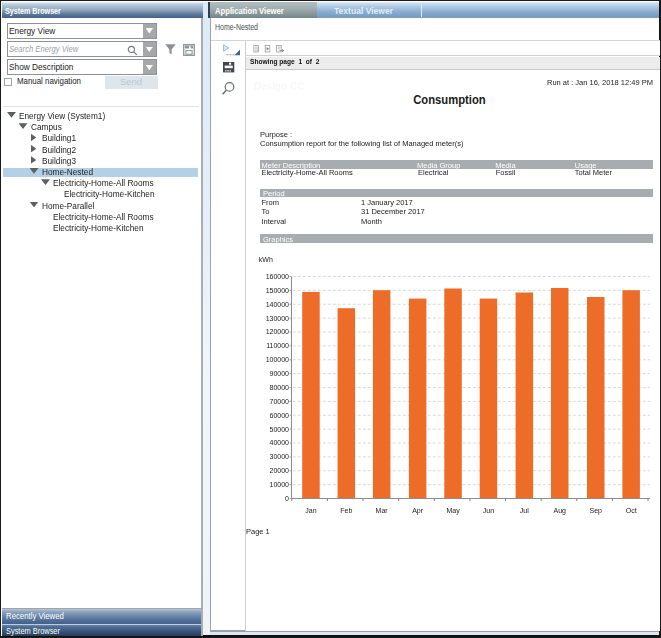 The height and width of the screenshot is (638, 661). Describe the element at coordinates (453, 511) in the screenshot. I see `svg-text: May` at that location.